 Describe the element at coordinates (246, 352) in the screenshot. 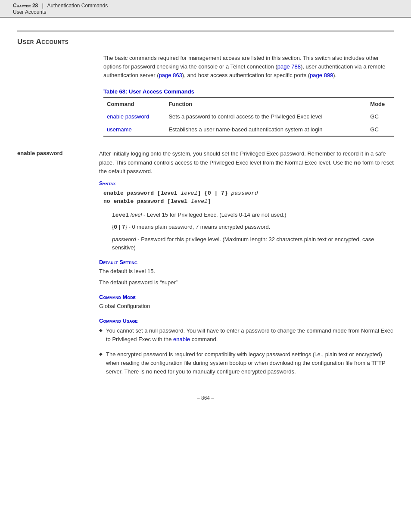

I see `usage-list: You cannot set a null password. You will…` at that location.